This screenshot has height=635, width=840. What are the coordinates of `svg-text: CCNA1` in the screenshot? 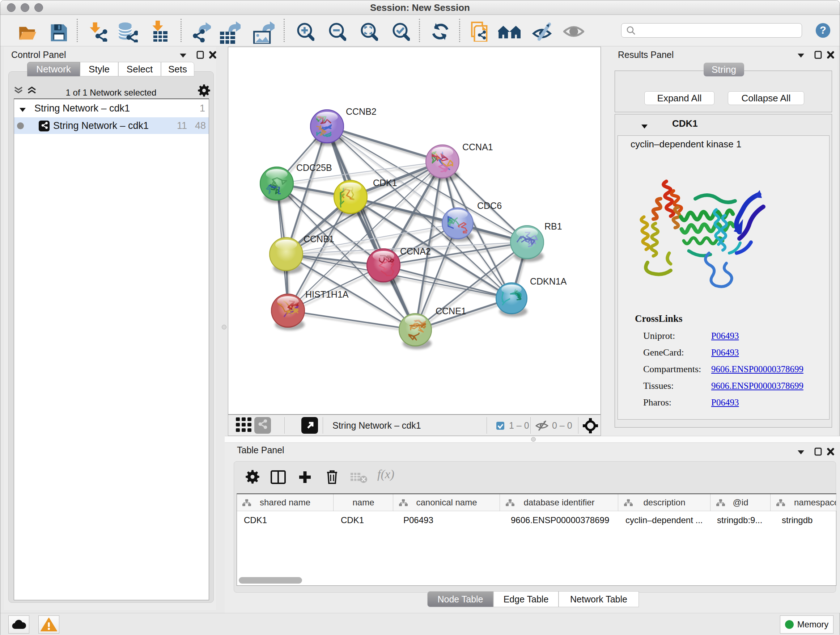 It's located at (478, 147).